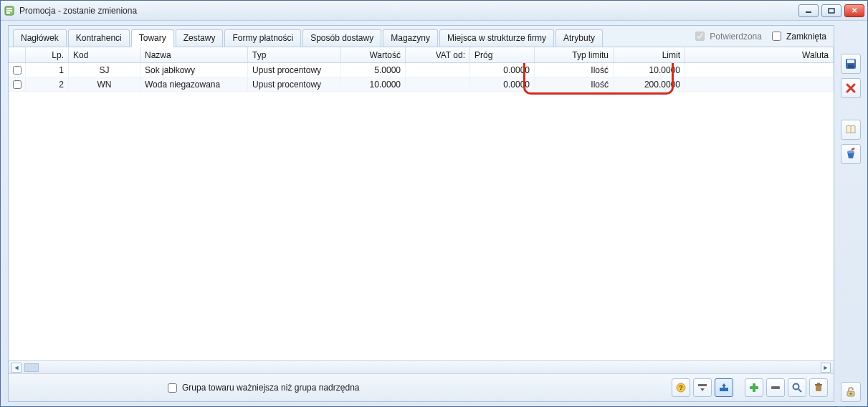 The height and width of the screenshot is (407, 868). Describe the element at coordinates (754, 388) in the screenshot. I see `add-button` at that location.